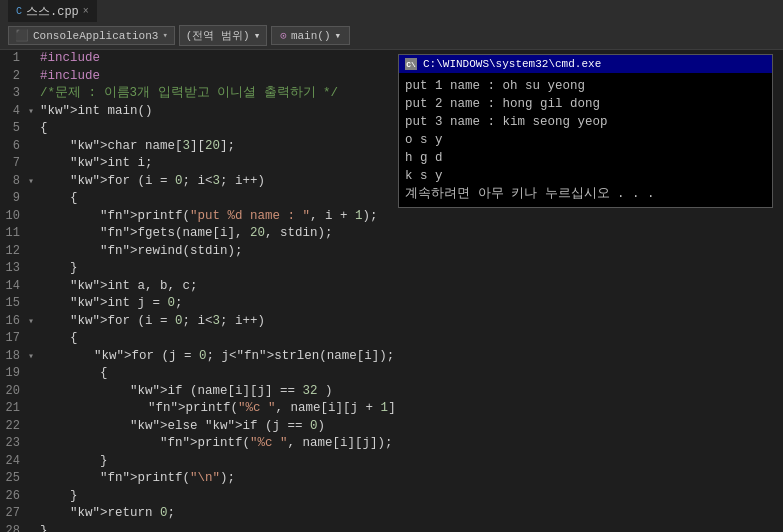 The image size is (783, 532). I want to click on scope-label: (전역 범위), so click(218, 36).